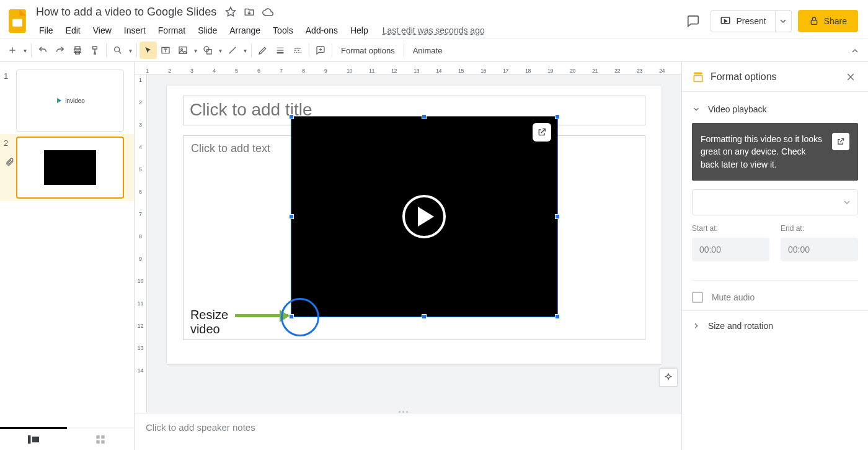  I want to click on slide-number: 2, so click(10, 142).